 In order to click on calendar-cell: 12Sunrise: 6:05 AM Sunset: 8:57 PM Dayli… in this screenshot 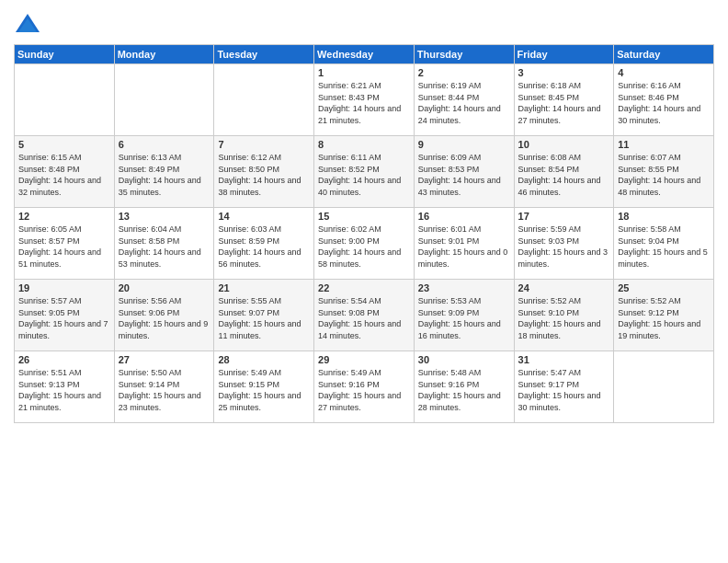, I will do `click(64, 244)`.